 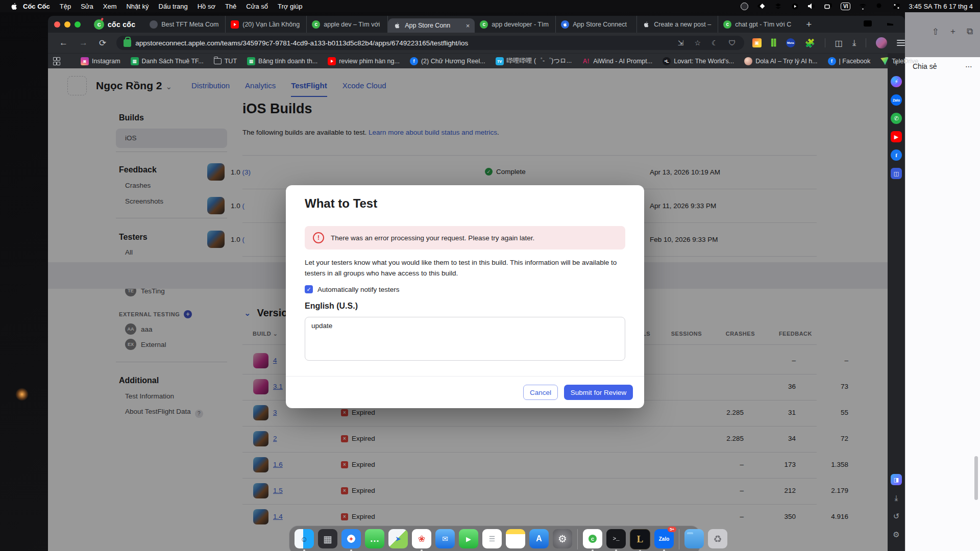 I want to click on dock-coccoc: c, so click(x=593, y=539).